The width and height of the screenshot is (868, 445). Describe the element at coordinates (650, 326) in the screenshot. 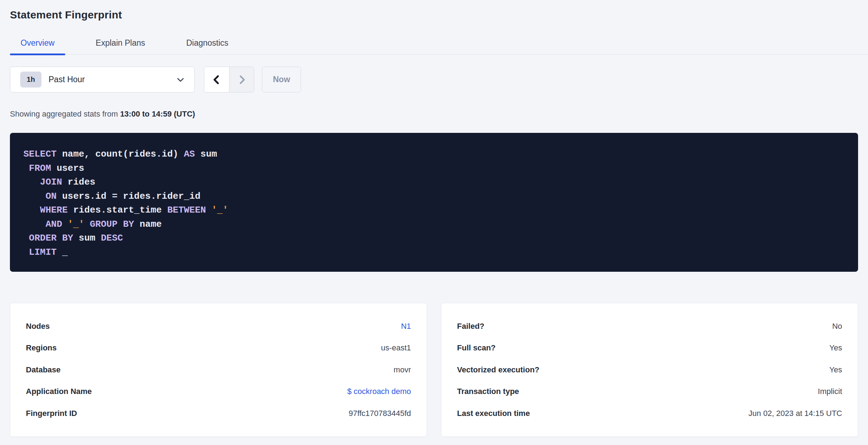

I see `info-row-failed: Failed?No` at that location.